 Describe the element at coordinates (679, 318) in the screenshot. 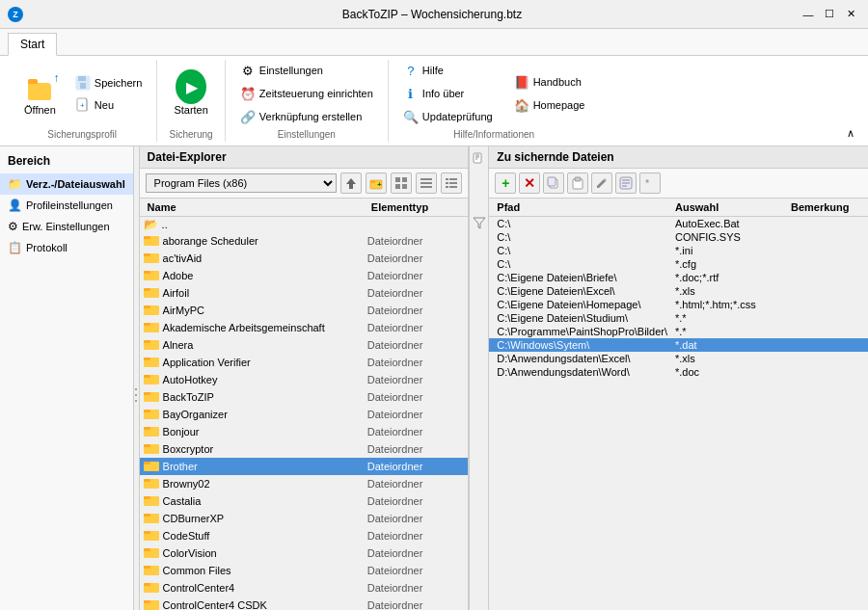

I see `bf-item: C:\Eigene Dateien\Studium\*.*` at that location.